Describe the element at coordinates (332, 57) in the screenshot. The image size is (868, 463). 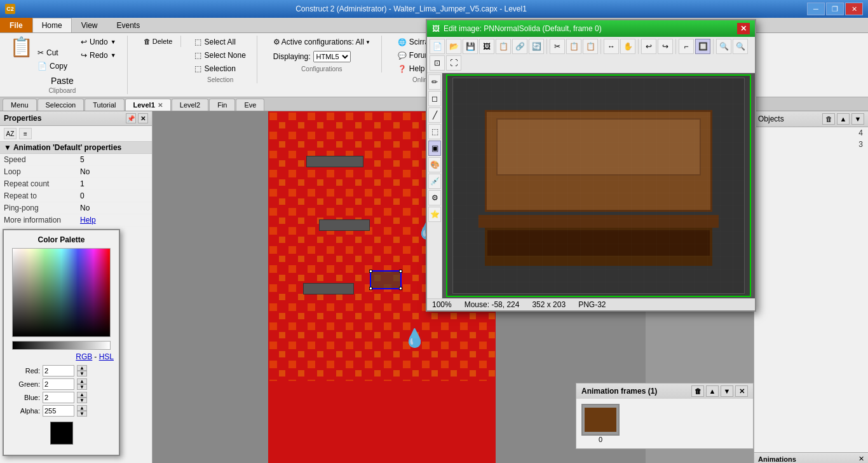
I see `html5-select: HTML5` at that location.